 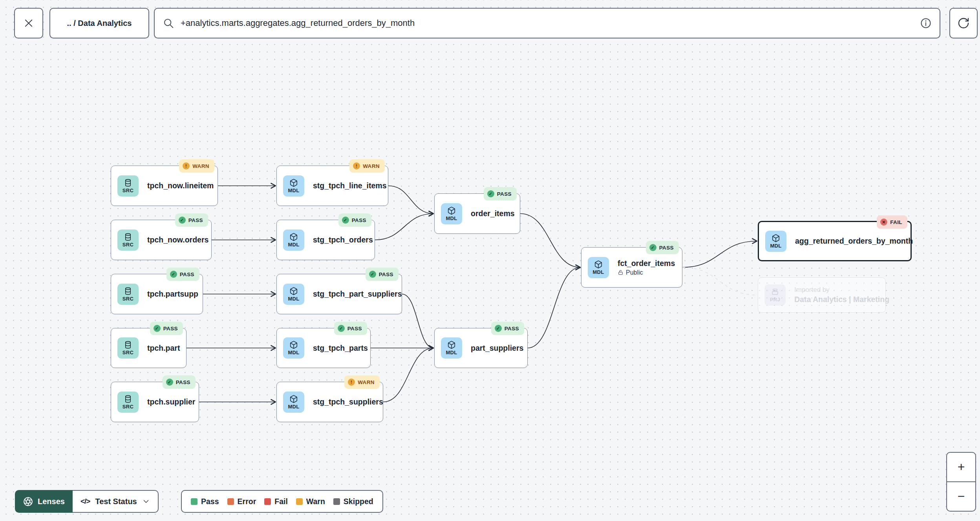 What do you see at coordinates (348, 402) in the screenshot?
I see `node-name: stg_tpch_suppliers` at bounding box center [348, 402].